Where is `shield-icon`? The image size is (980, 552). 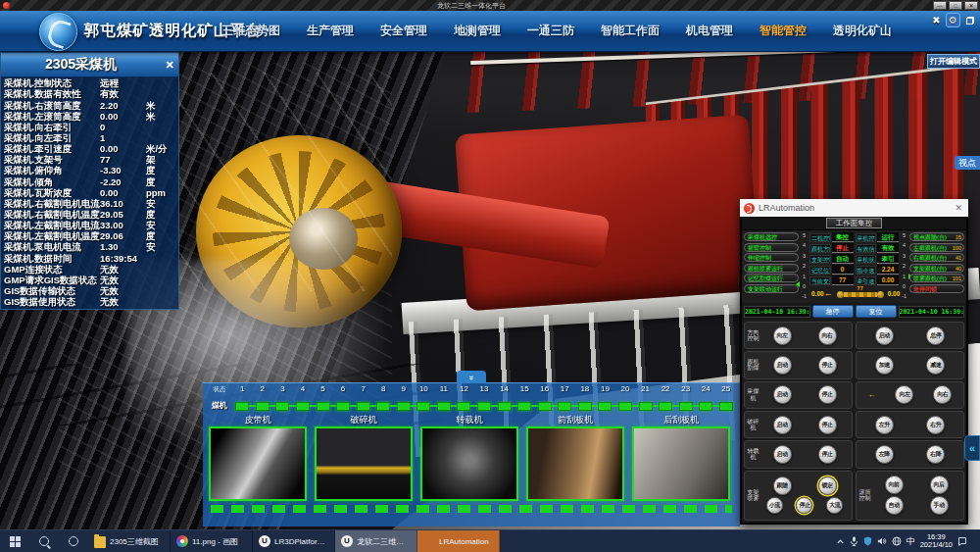
shield-icon is located at coordinates (868, 541).